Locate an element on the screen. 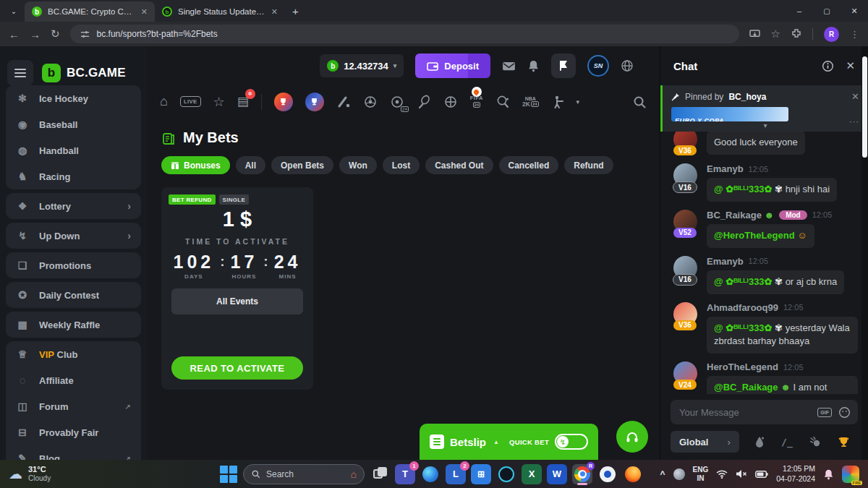 This screenshot has width=868, height=488. chat-username: Ahmadfarooq99 is located at coordinates (742, 308).